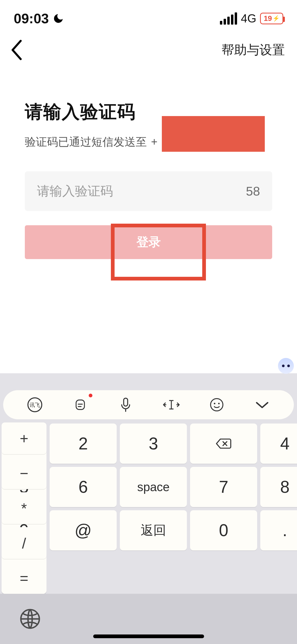  What do you see at coordinates (83, 487) in the screenshot?
I see `key-6: 6` at bounding box center [83, 487].